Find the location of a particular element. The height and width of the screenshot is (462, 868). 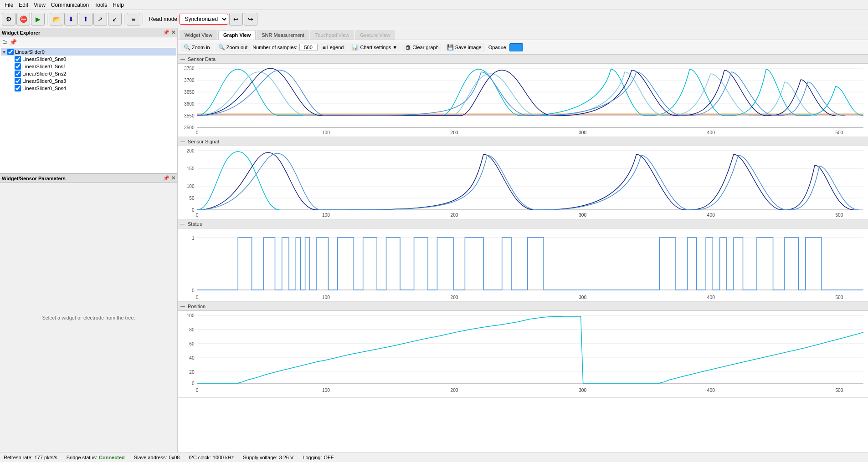

undo-button: ↩ is located at coordinates (236, 19).